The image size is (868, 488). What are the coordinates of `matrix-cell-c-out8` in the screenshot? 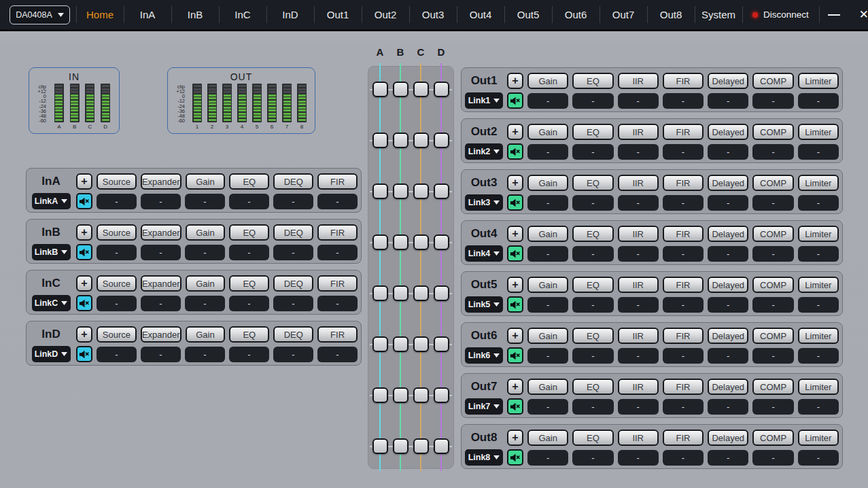 It's located at (421, 446).